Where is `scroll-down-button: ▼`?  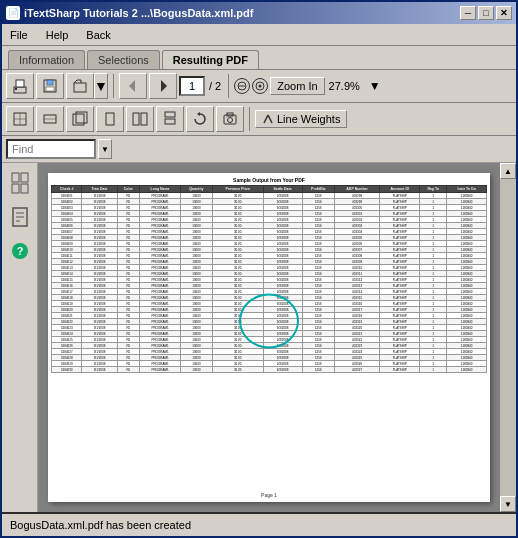 scroll-down-button: ▼ is located at coordinates (508, 504).